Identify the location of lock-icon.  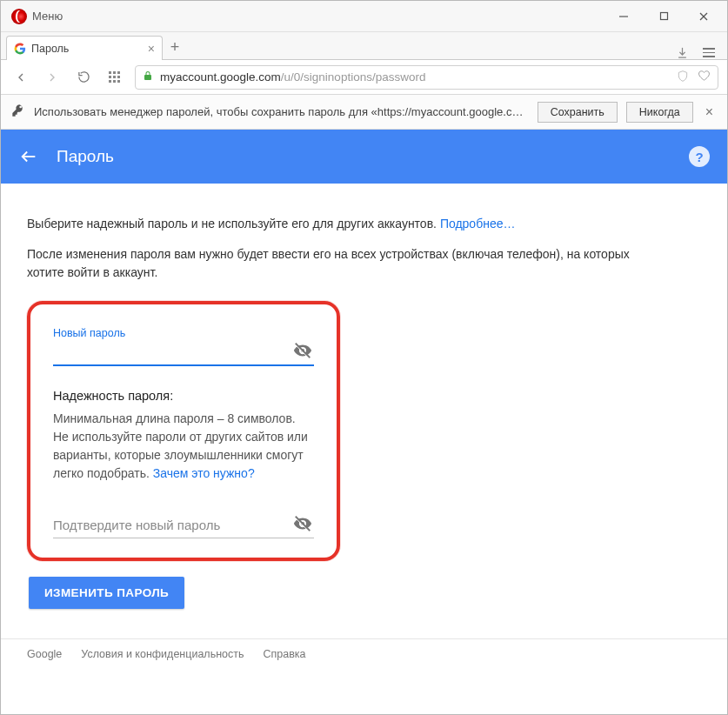
(148, 77).